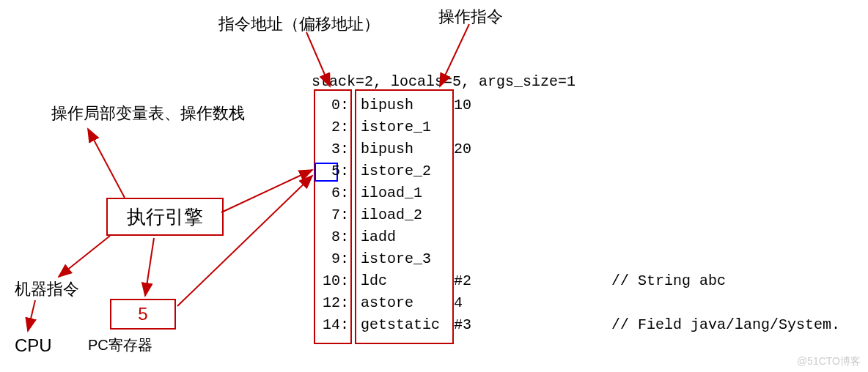  What do you see at coordinates (576, 324) in the screenshot?
I see `bytecode-row: 14: getstatic #3 // Field java/lang/Syst…` at bounding box center [576, 324].